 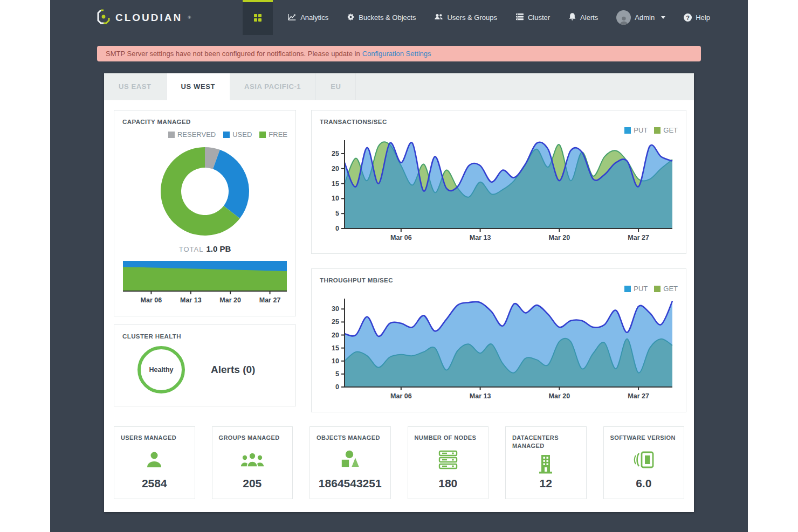 I want to click on nav-analytics: Analytics, so click(x=308, y=17).